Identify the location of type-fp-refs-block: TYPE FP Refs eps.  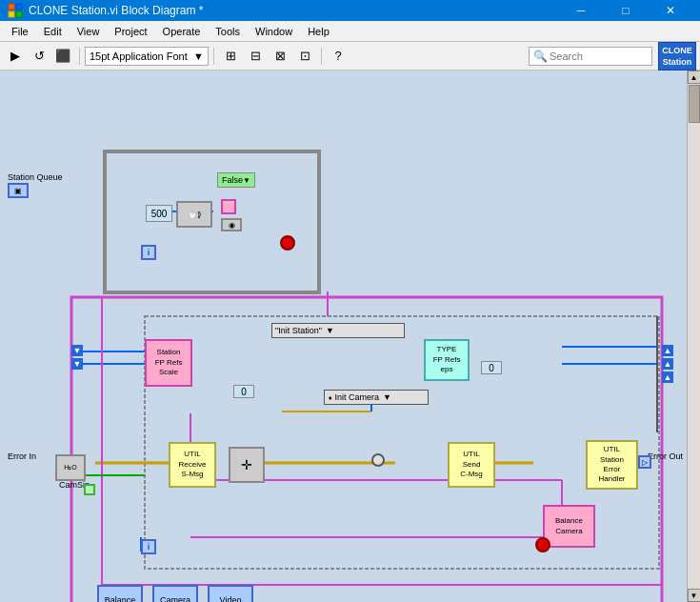
(447, 360).